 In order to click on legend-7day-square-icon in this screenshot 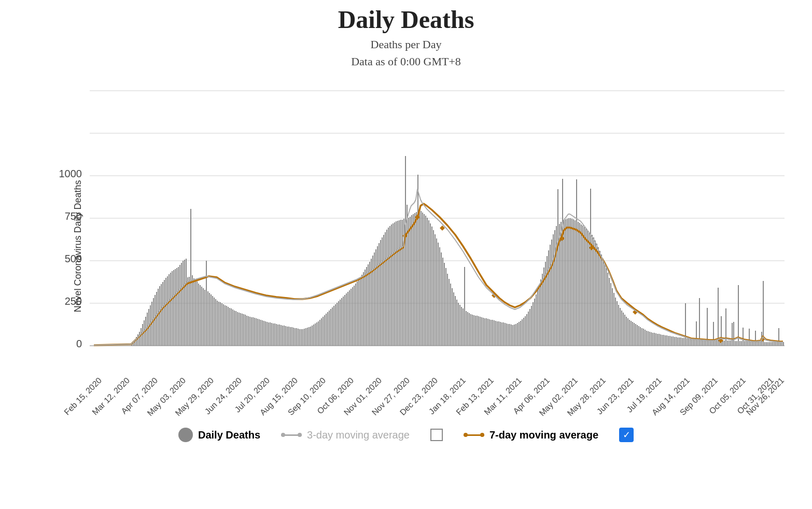, I will do `click(437, 435)`.